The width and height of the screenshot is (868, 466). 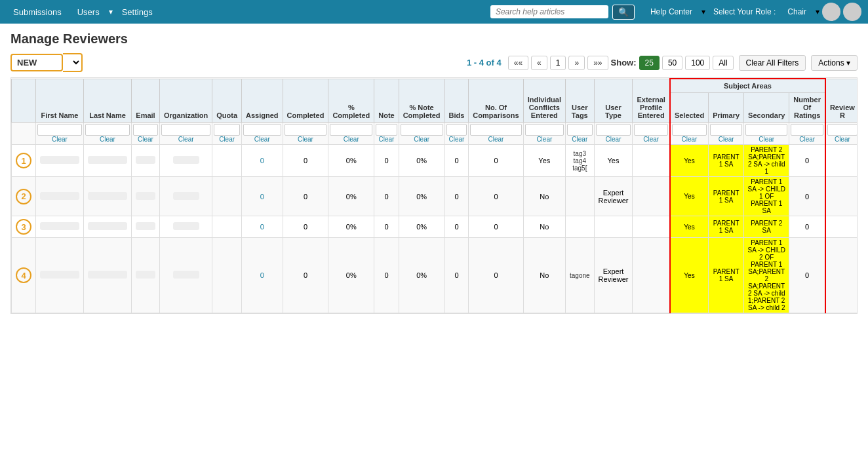 I want to click on filter-sa-primary-clear: Clear, so click(x=726, y=139).